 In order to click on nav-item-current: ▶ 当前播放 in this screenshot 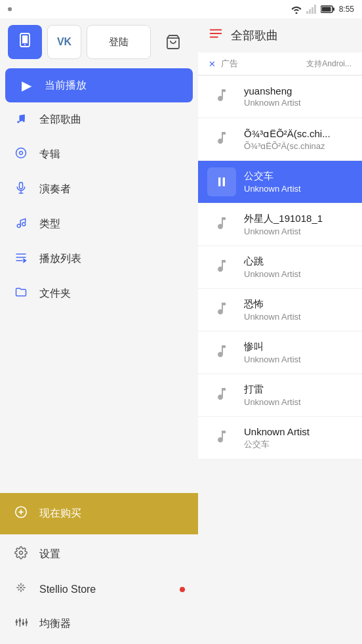, I will do `click(99, 85)`.